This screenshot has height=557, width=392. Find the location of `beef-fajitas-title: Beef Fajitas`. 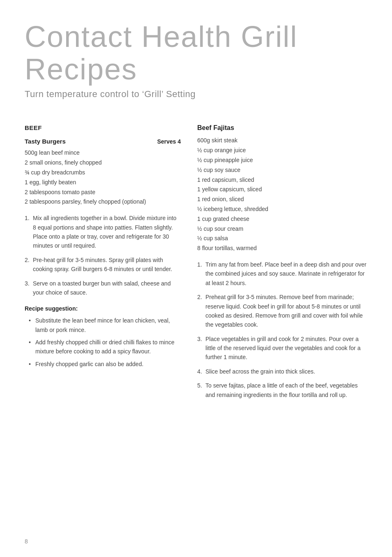

beef-fajitas-title: Beef Fajitas is located at coordinates (282, 128).